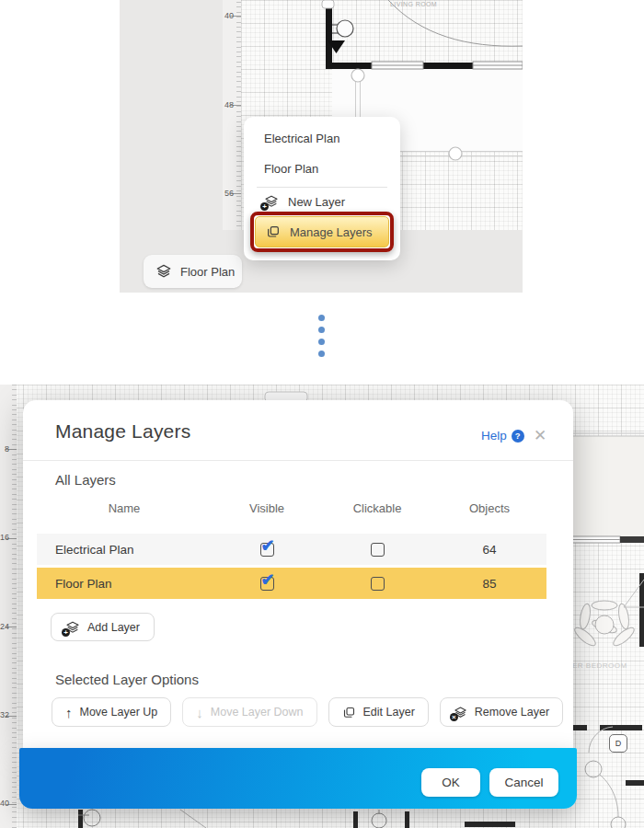 This screenshot has width=644, height=828. Describe the element at coordinates (292, 549) in the screenshot. I see `table-row-electrical-plan: Electrical Plan 64` at that location.